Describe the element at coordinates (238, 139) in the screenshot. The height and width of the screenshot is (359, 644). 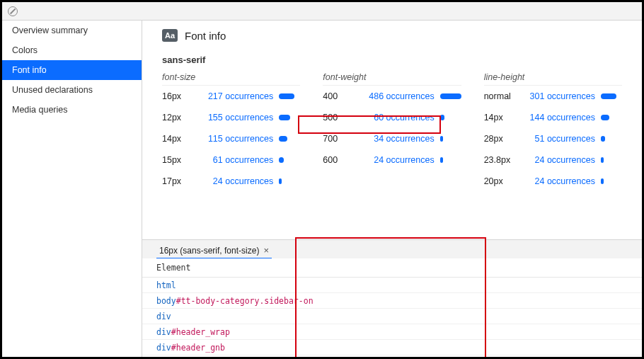
I see `occurrences-link: 115 occurrences` at that location.